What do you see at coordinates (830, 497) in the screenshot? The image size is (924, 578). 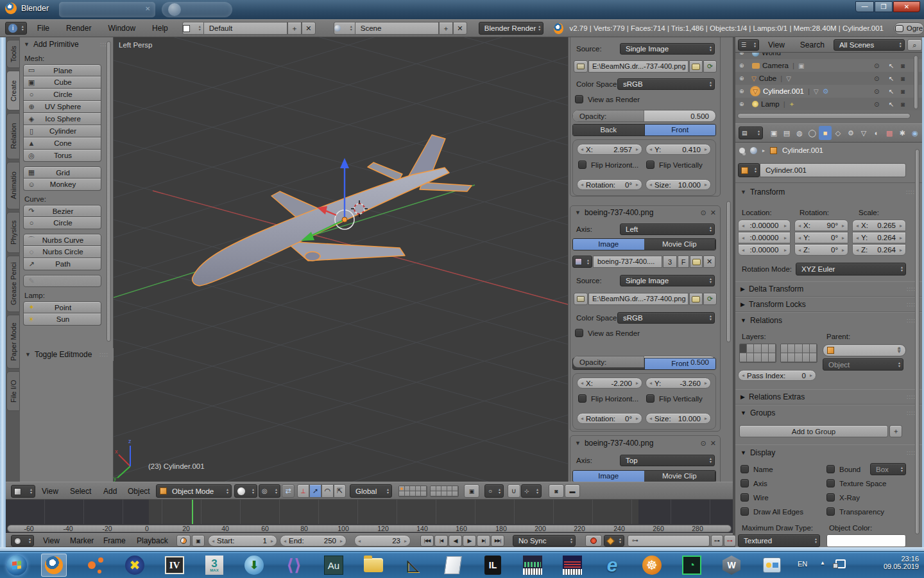 I see `xray-checkbox` at bounding box center [830, 497].